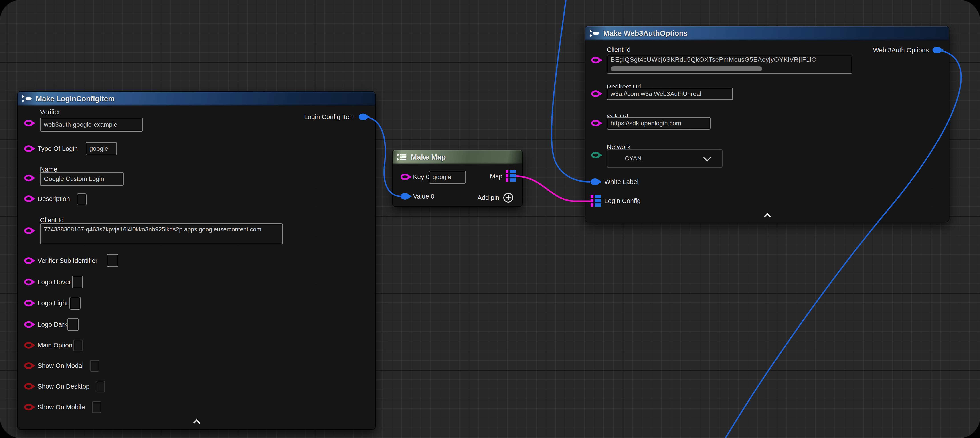 The width and height of the screenshot is (980, 438). What do you see at coordinates (196, 99) in the screenshot?
I see `node-header-make-loginconfigitem: Make LoginConfigItem` at bounding box center [196, 99].